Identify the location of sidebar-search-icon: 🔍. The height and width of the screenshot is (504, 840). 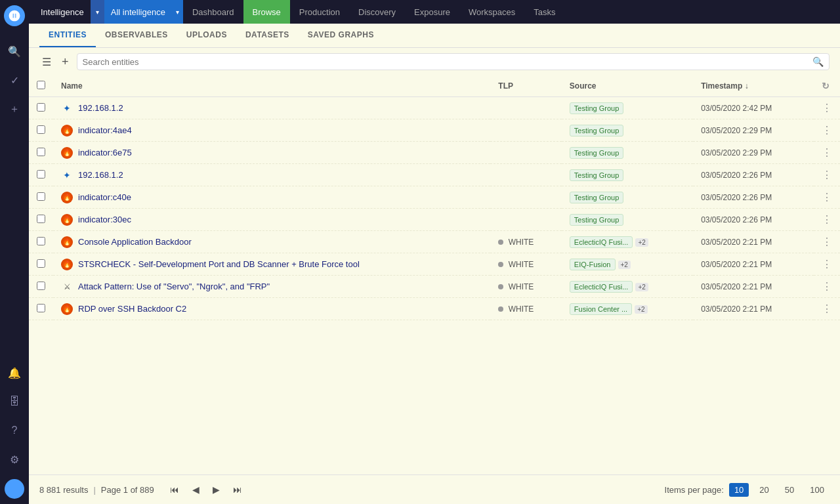
(14, 51).